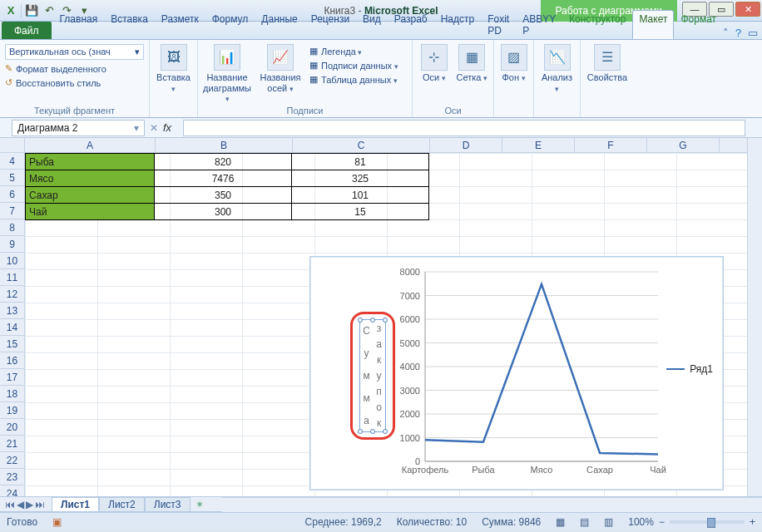 The image size is (762, 532). I want to click on row-header: 5, so click(12, 178).